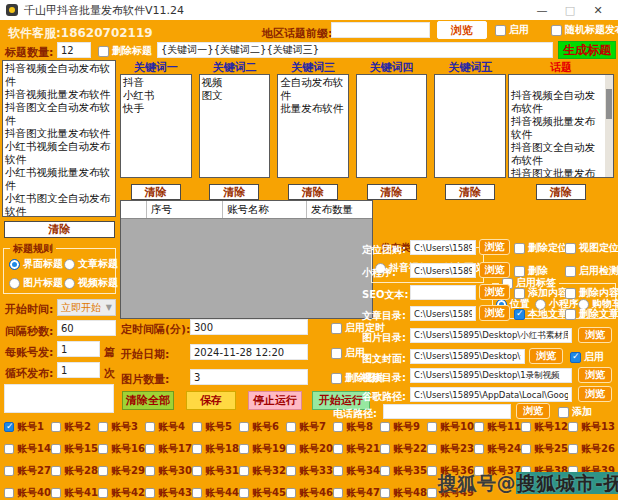  I want to click on save-button: 保存, so click(211, 400).